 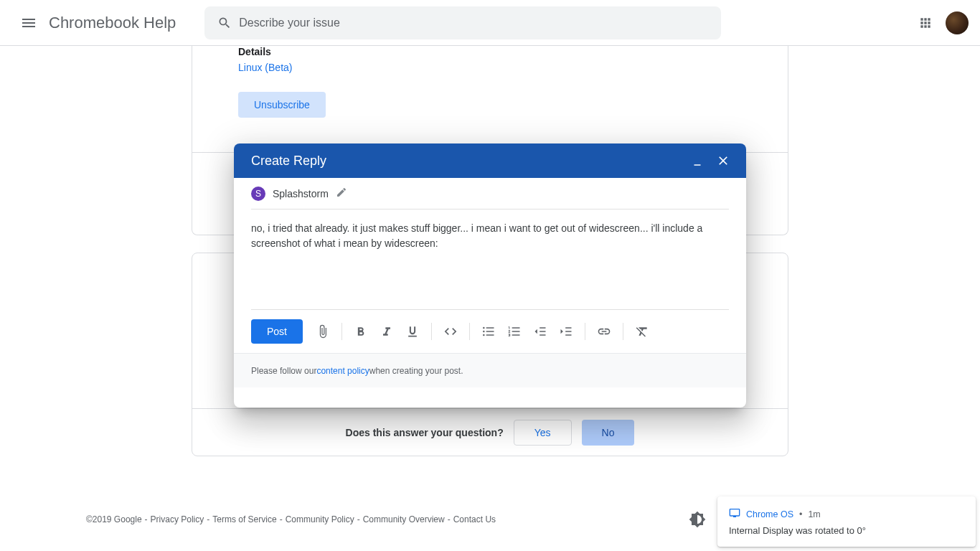 I want to click on close-button, so click(x=723, y=161).